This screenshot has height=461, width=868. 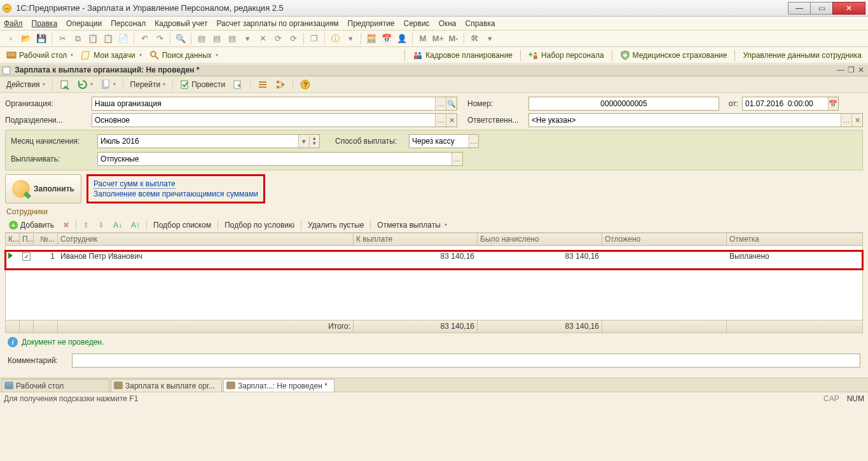 What do you see at coordinates (624, 104) in the screenshot?
I see `num-input` at bounding box center [624, 104].